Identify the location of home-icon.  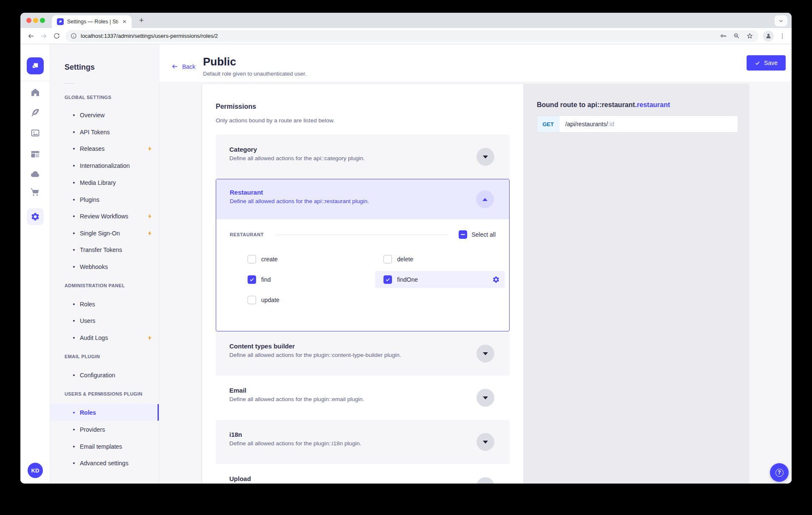
(35, 92).